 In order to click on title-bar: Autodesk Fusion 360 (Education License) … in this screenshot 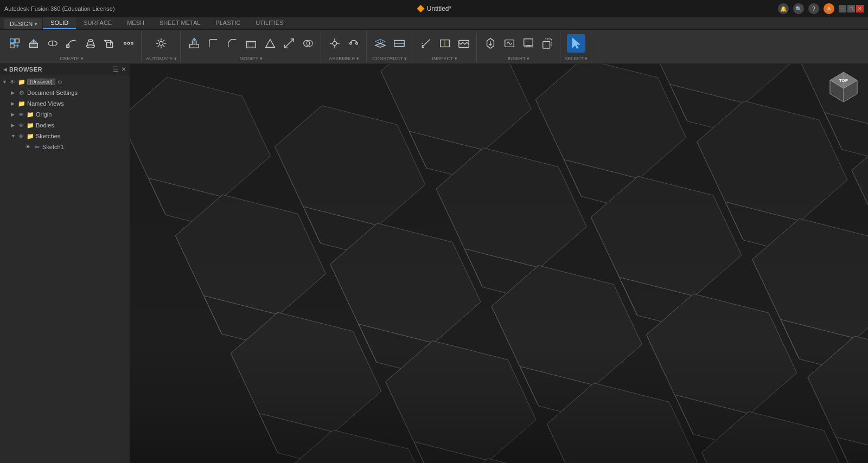, I will do `click(434, 9)`.